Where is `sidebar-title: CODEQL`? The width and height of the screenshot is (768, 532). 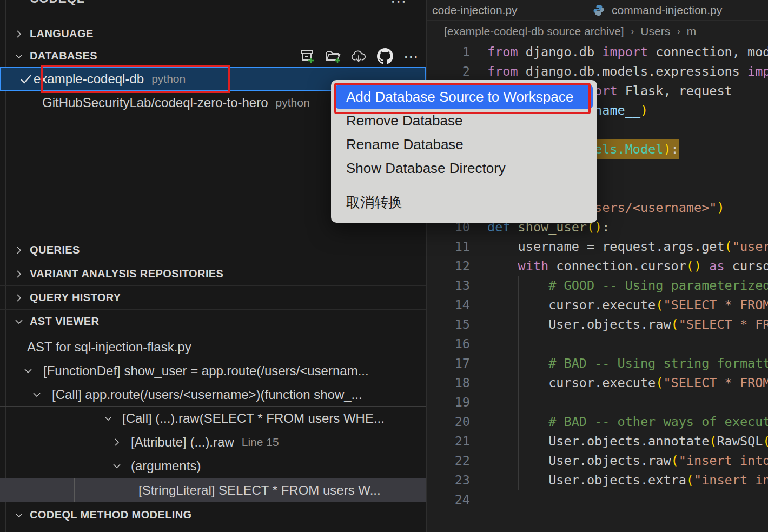
sidebar-title: CODEQL is located at coordinates (57, 3).